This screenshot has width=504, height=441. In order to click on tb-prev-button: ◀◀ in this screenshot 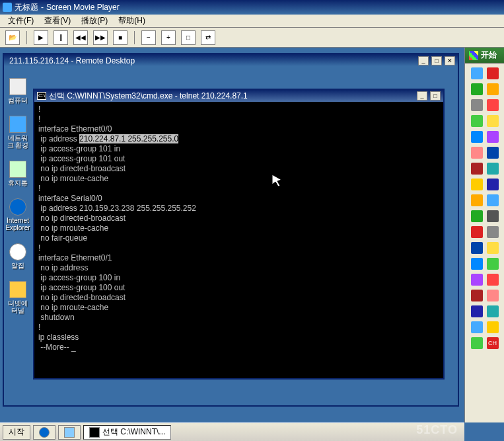, I will do `click(81, 38)`.